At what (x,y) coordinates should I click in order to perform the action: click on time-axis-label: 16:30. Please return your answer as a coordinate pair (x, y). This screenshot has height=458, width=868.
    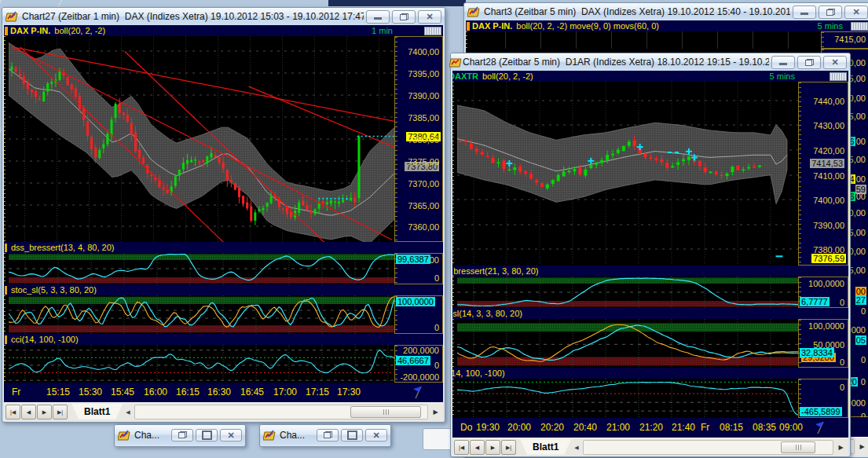
    Looking at the image, I should click on (219, 392).